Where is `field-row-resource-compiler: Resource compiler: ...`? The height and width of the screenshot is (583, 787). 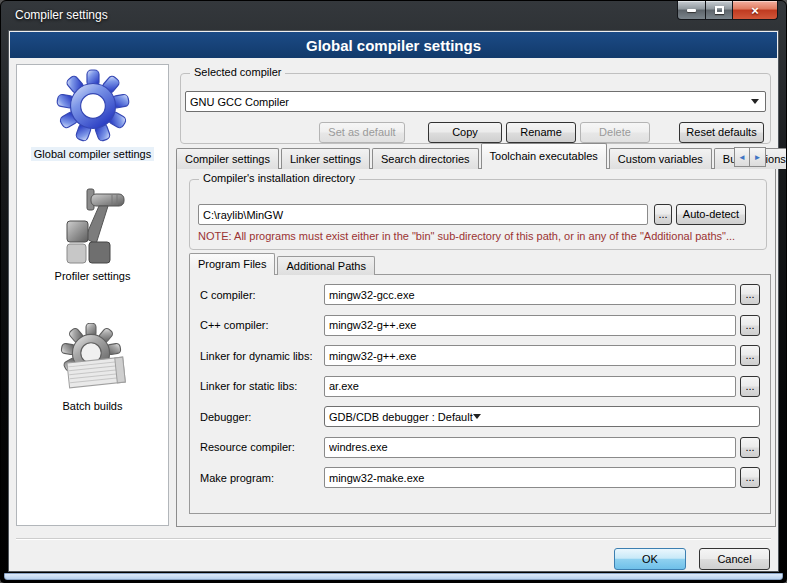 field-row-resource-compiler: Resource compiler: ... is located at coordinates (480, 448).